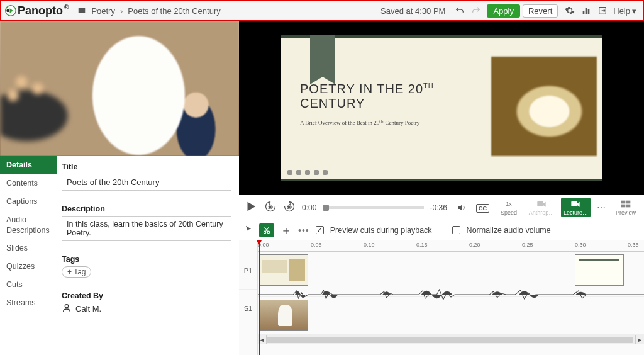  Describe the element at coordinates (483, 208) in the screenshot. I see `captions-button: CC` at that location.